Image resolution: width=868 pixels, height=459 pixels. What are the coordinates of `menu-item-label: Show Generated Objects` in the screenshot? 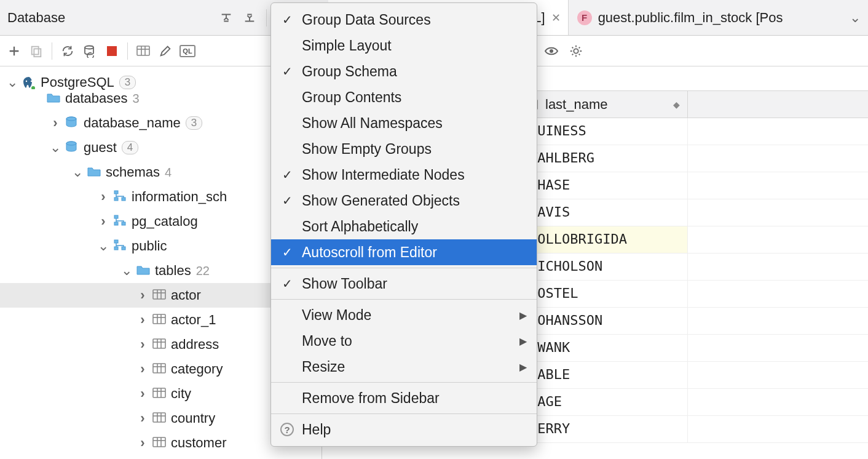 It's located at (381, 201).